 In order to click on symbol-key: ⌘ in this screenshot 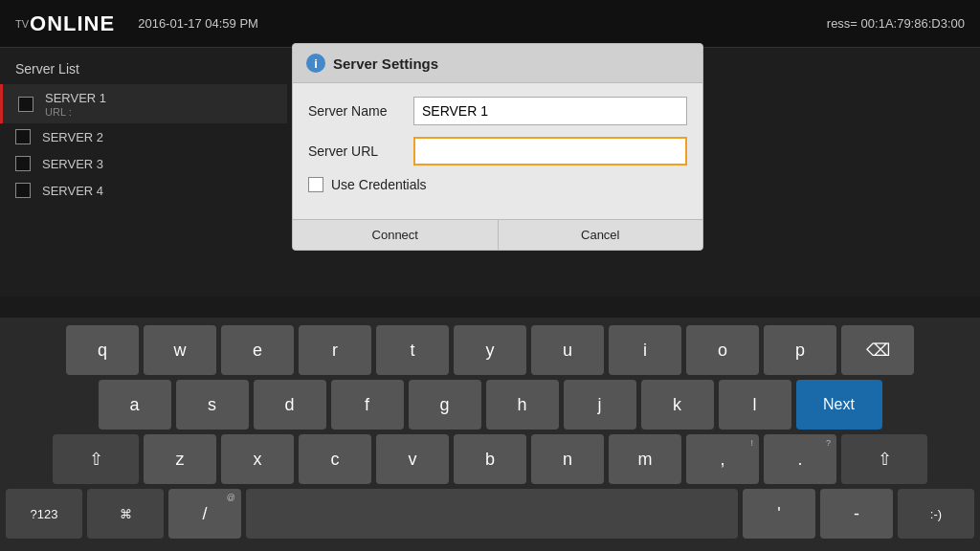, I will do `click(125, 514)`.